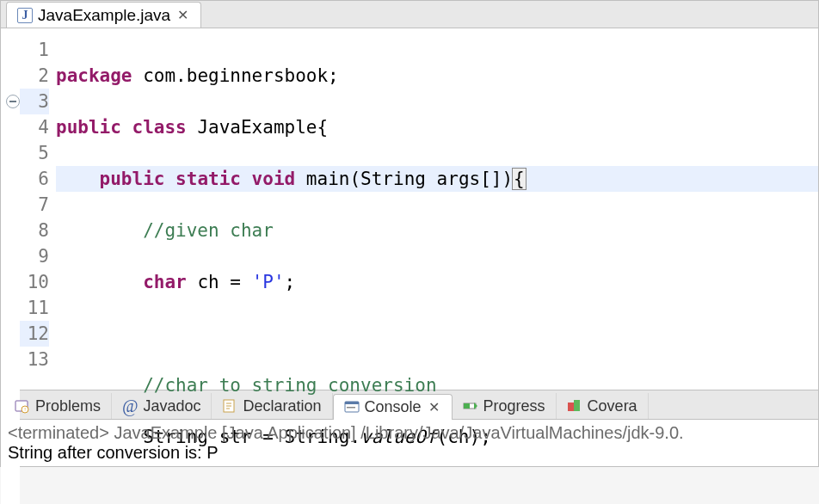  Describe the element at coordinates (602, 406) in the screenshot. I see `tab-coverage: Covera` at that location.